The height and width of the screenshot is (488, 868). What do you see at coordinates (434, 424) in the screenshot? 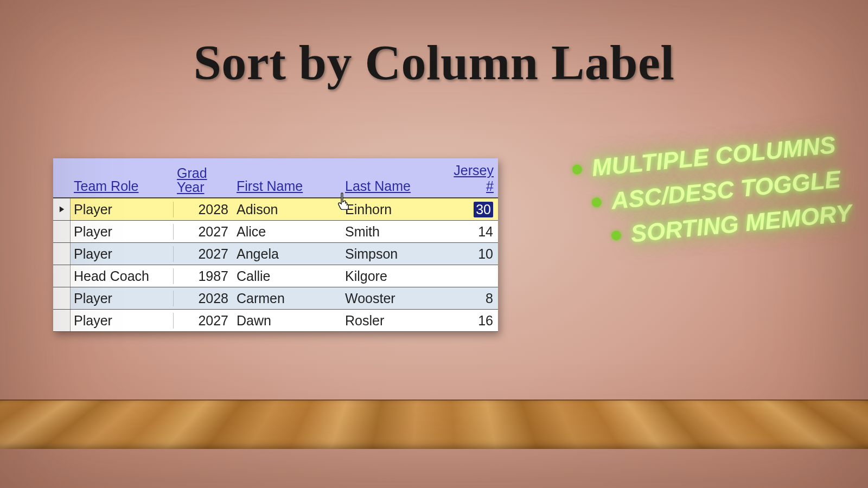
I see `floor-decoration` at bounding box center [434, 424].